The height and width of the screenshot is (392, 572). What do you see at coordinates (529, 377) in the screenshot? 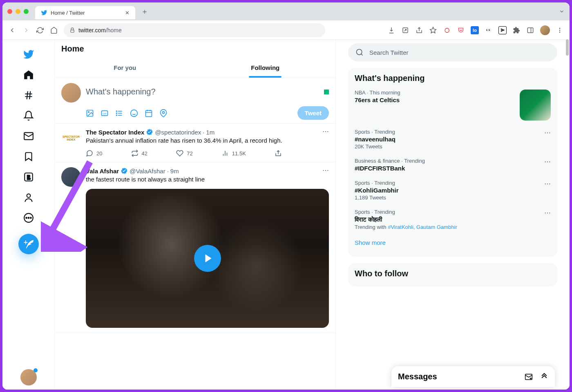
I see `new-message-icon` at bounding box center [529, 377].